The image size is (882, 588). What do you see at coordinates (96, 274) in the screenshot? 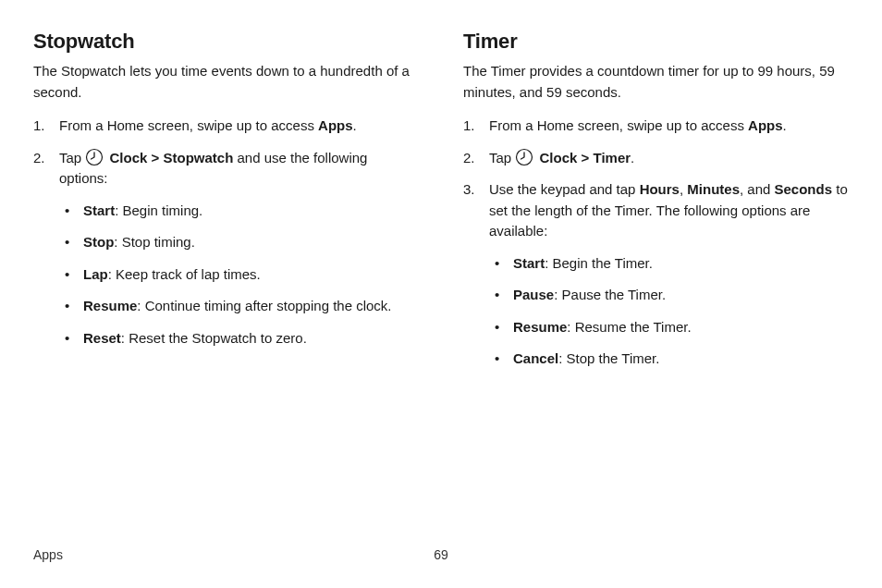
I see `option-term: Lap` at bounding box center [96, 274].